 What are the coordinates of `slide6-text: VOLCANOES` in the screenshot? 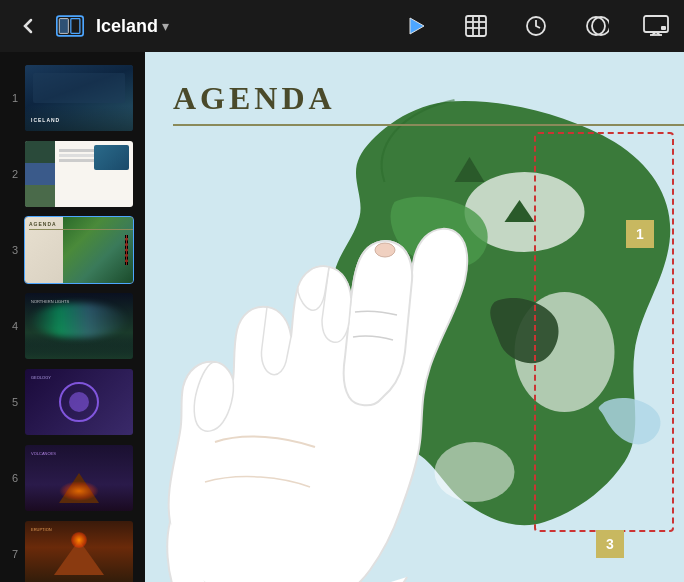 It's located at (44, 454).